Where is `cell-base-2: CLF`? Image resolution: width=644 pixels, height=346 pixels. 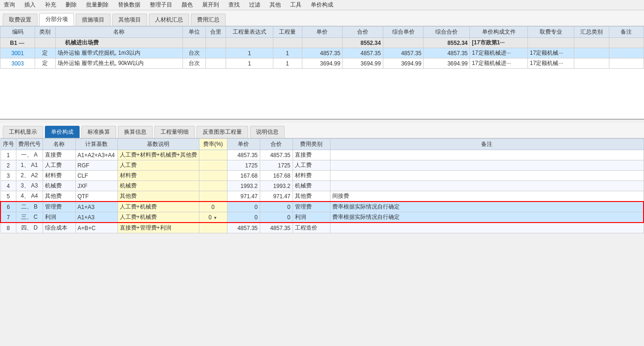
cell-base-2: CLF is located at coordinates (96, 176).